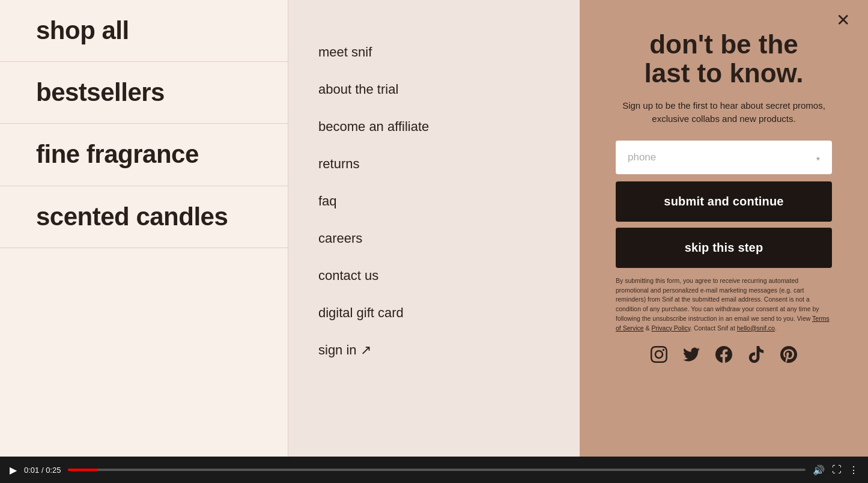 This screenshot has height=483, width=868. I want to click on play-button: ▶, so click(13, 470).